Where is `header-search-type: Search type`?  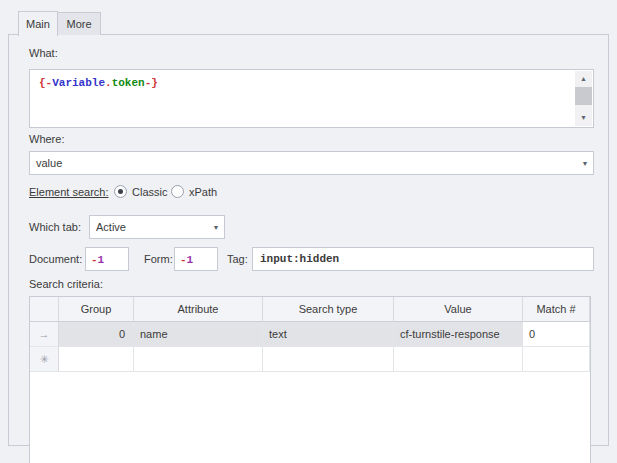
header-search-type: Search type is located at coordinates (328, 310).